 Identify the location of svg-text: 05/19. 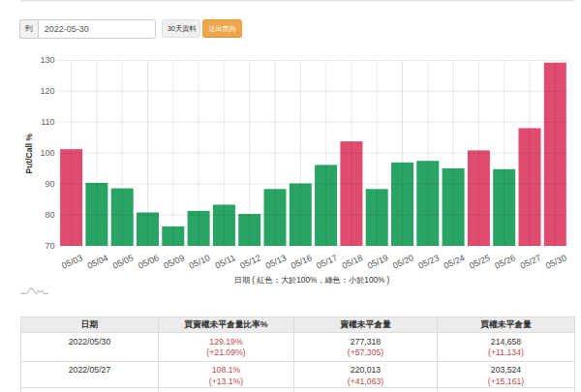
(378, 261).